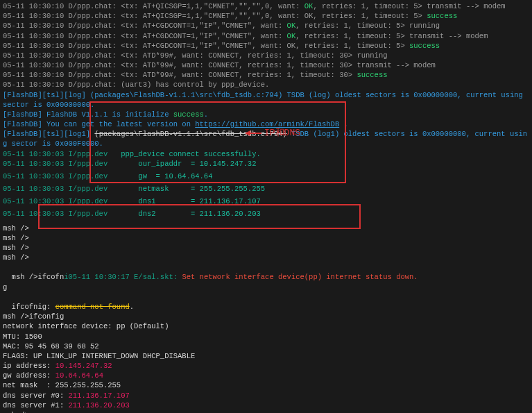 The height and width of the screenshot is (413, 532). Describe the element at coordinates (266, 326) in the screenshot. I see `log-line: network interface device: pp (Default)` at that location.